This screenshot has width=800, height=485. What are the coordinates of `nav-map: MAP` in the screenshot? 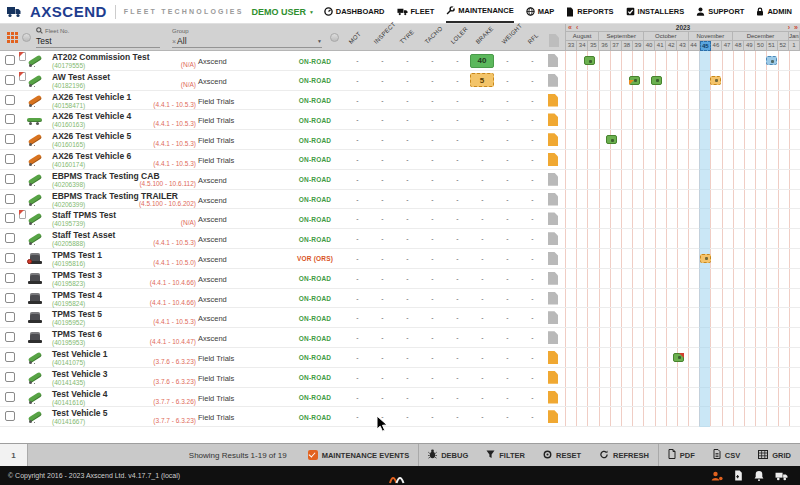 It's located at (540, 12).